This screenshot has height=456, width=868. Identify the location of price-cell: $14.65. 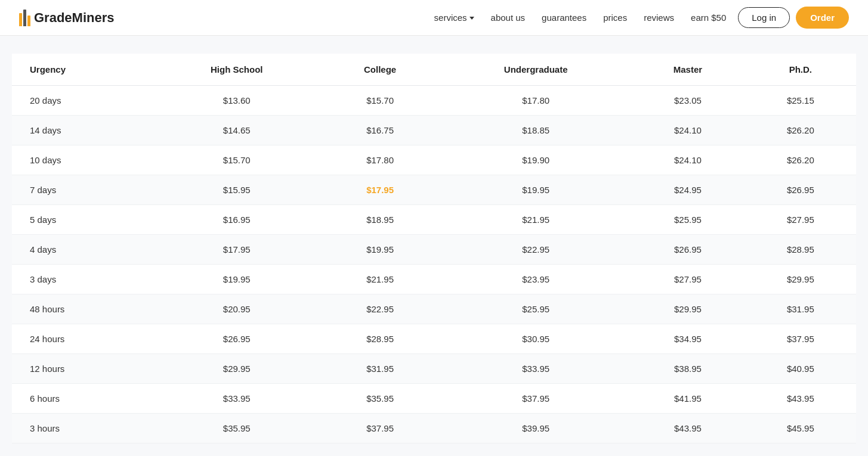
(237, 131).